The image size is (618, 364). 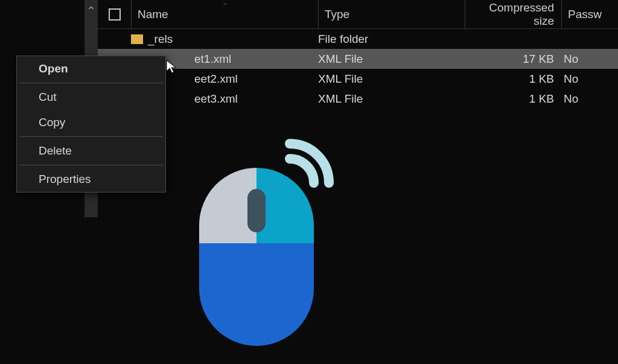 What do you see at coordinates (91, 124) in the screenshot?
I see `context-menu: Open Cut Copy Delete Properties` at bounding box center [91, 124].